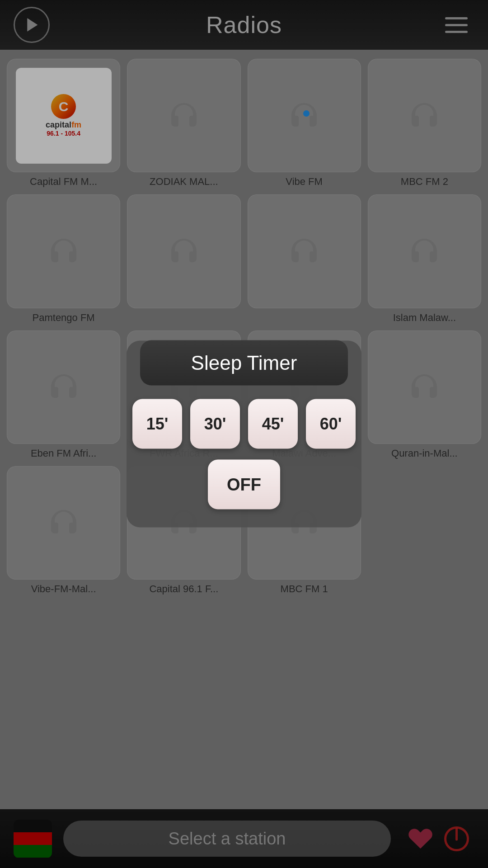 The height and width of the screenshot is (868, 488). Describe the element at coordinates (157, 424) in the screenshot. I see `timer-15-button: 15'` at that location.